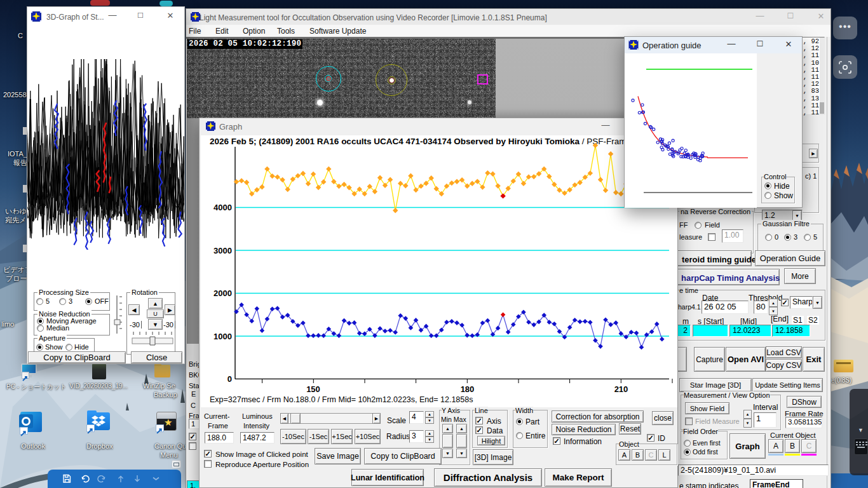  Describe the element at coordinates (444, 141) in the screenshot. I see `svg-text:2026 Feb 5; (241809) 2001 RA16: 2026 Feb 5; (241809) 2001 RA16 occults U…` at that location.